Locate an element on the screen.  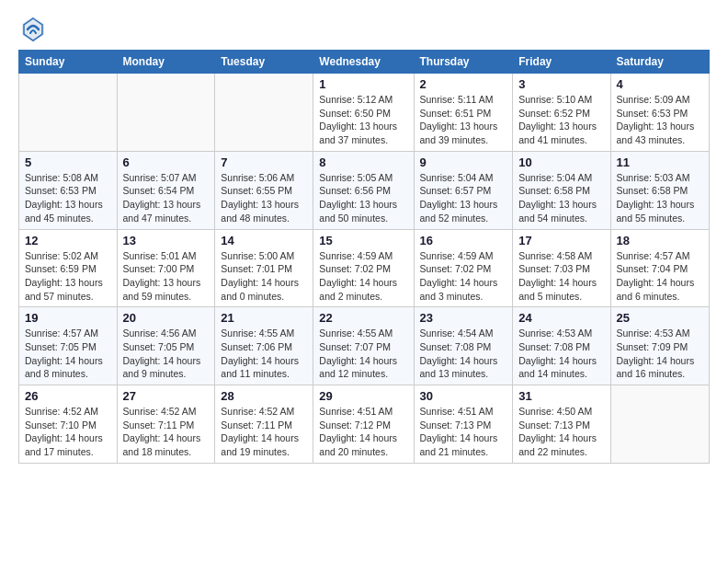
cell-date: 1 is located at coordinates (363, 85).